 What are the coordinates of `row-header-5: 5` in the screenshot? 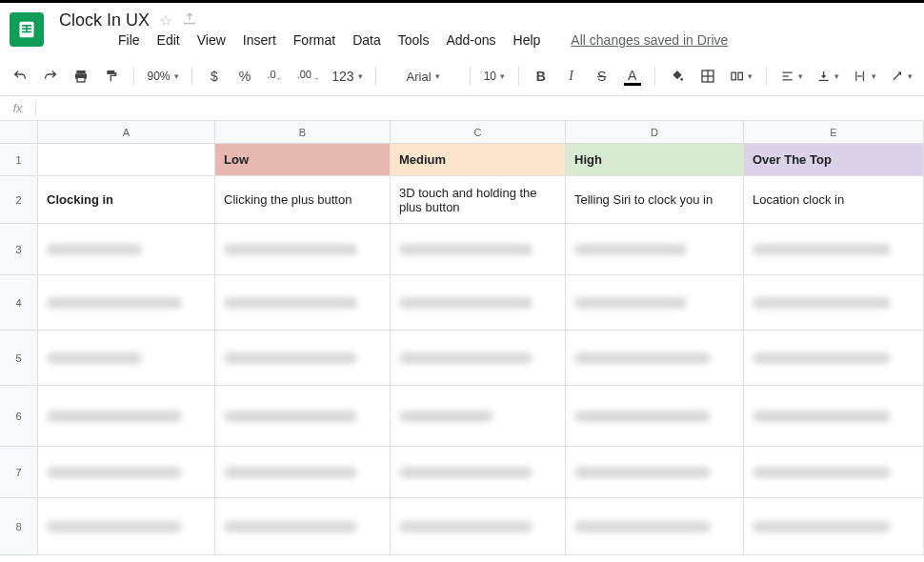 It's located at (19, 358).